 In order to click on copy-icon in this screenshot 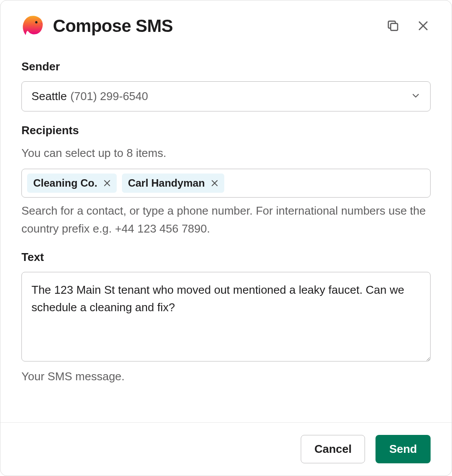, I will do `click(393, 26)`.